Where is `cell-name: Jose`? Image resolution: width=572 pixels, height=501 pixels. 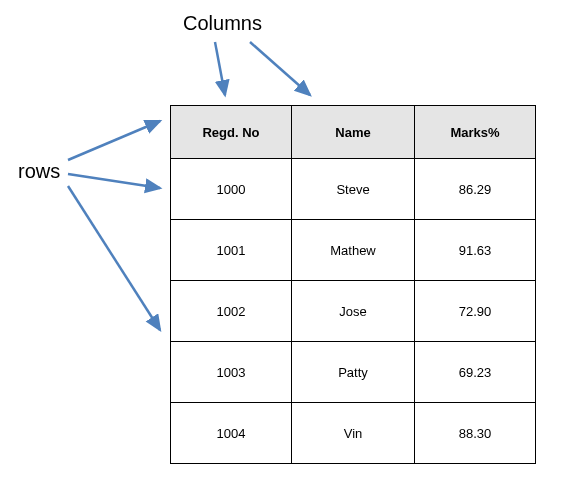 cell-name: Jose is located at coordinates (354, 312).